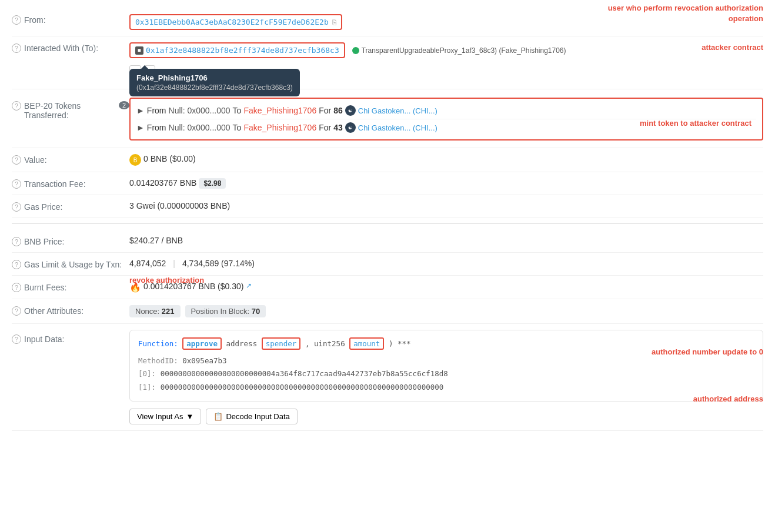 This screenshot has height=532, width=775. What do you see at coordinates (338, 111) in the screenshot?
I see `t1-amount: 86` at bounding box center [338, 111].